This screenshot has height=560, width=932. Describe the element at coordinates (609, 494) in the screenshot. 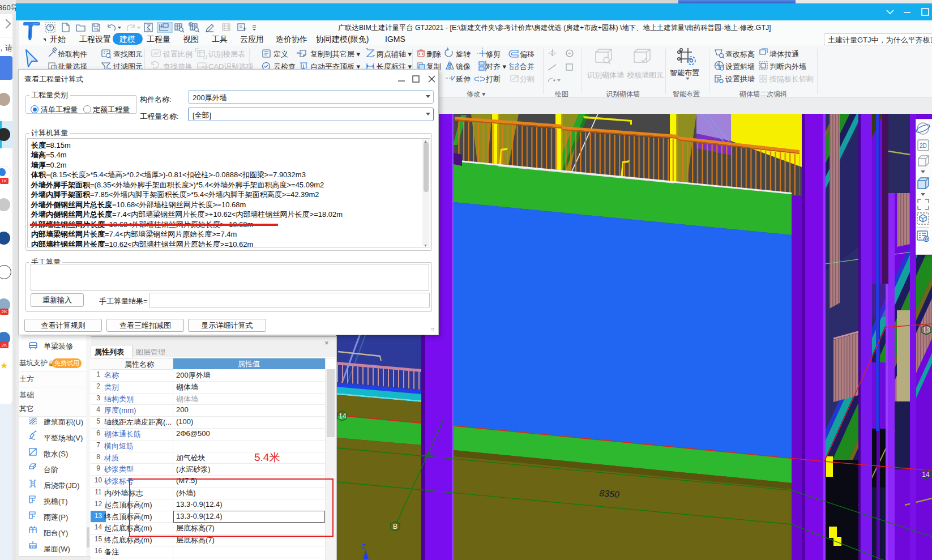

I see `svg-text: 8350` at that location.